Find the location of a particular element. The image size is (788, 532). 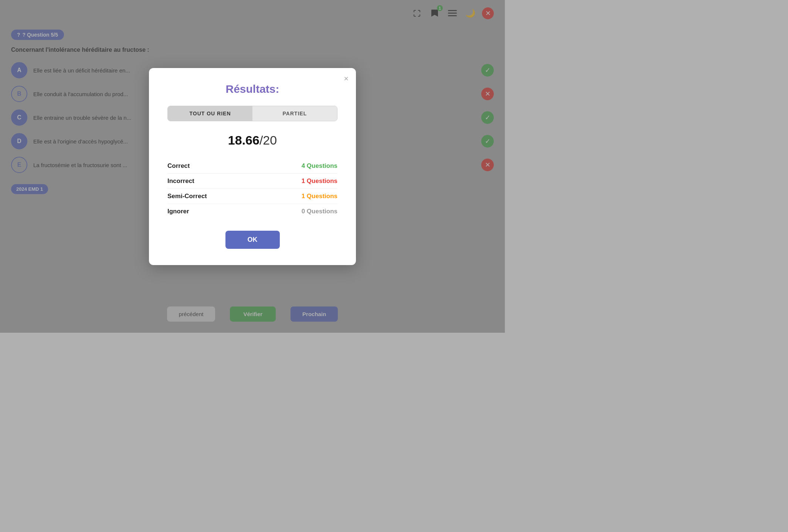

stat-correct-label: Correct is located at coordinates (179, 166).